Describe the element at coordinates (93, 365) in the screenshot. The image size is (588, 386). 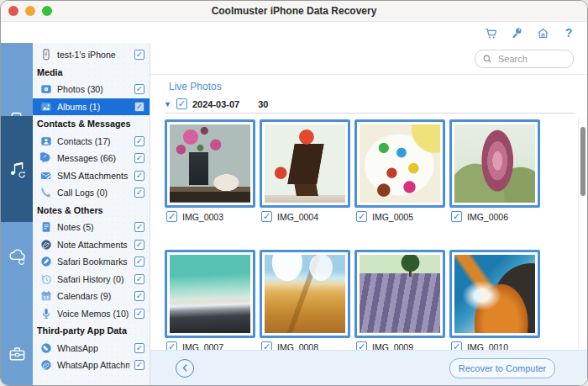
I see `sidebar-item-label: WhatsApp Attachments` at that location.